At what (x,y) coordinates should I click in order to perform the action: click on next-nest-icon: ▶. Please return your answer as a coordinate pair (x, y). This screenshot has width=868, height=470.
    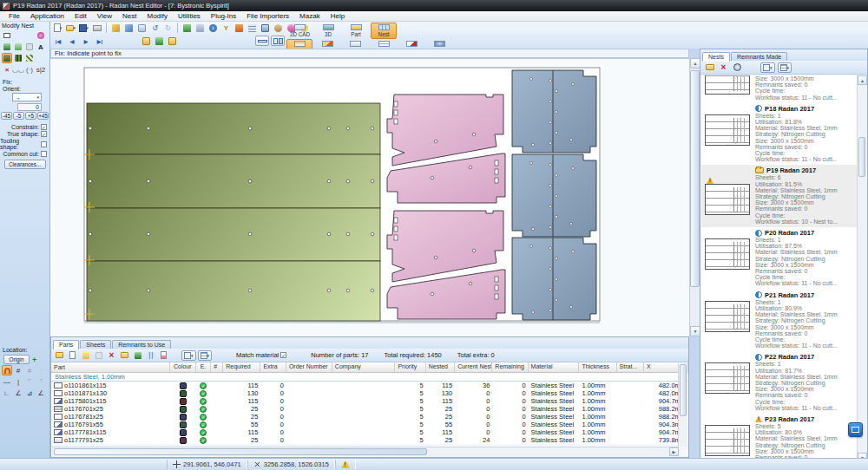
    Looking at the image, I should click on (86, 42).